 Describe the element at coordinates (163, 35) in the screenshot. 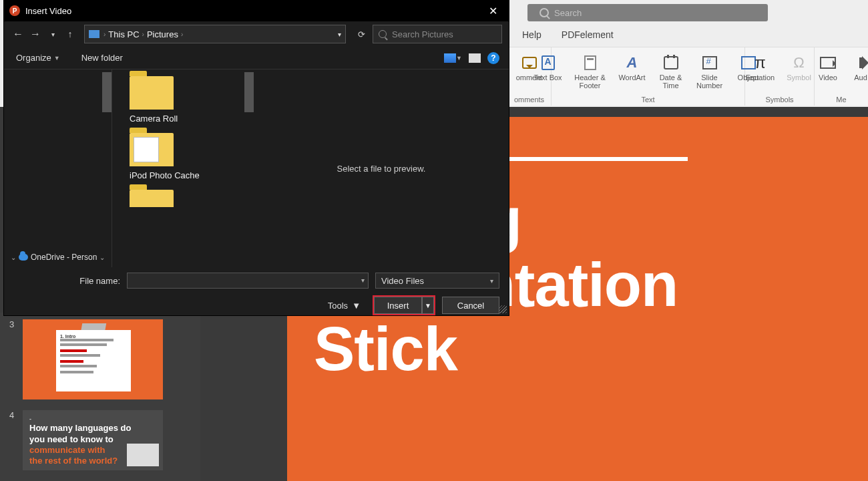

I see `crumb-pictures: Pictures` at that location.